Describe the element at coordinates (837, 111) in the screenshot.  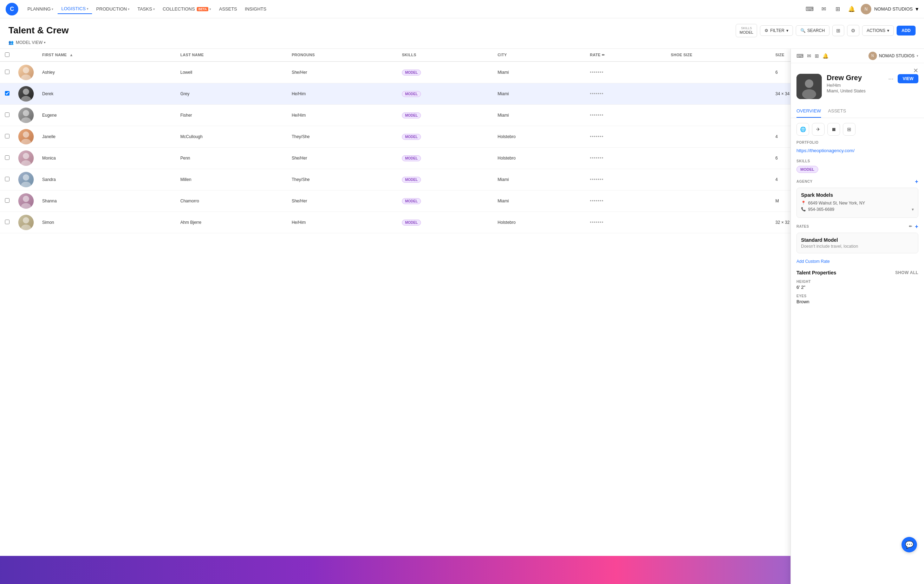
I see `tab-assets: ASSETS` at that location.